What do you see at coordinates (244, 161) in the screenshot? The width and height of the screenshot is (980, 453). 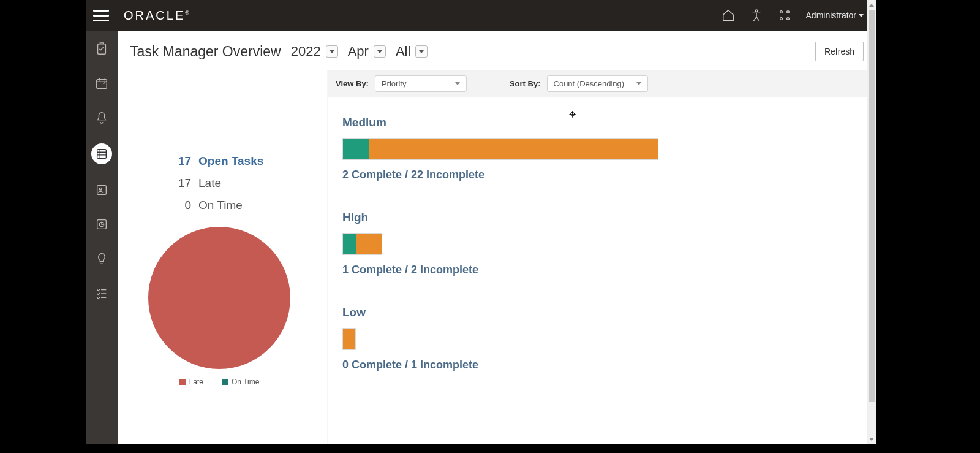 I see `open-tasks-row: 17 Open Tasks` at bounding box center [244, 161].